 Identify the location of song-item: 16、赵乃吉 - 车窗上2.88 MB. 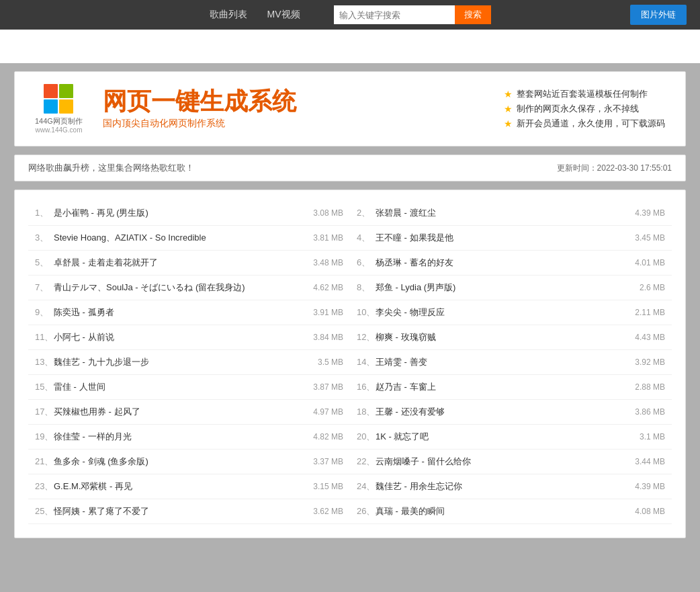
(511, 387).